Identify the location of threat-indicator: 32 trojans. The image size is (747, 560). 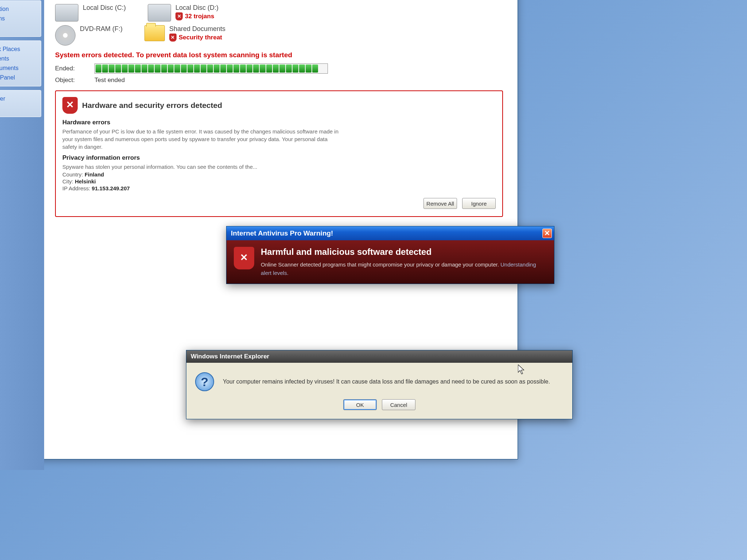
(197, 16).